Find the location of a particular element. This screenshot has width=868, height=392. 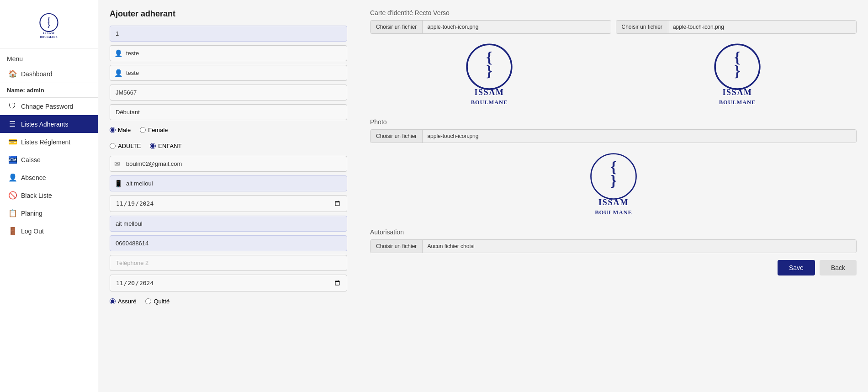

sidebar-item-listes-adherants: ☰ Listes Adherants is located at coordinates (49, 124).